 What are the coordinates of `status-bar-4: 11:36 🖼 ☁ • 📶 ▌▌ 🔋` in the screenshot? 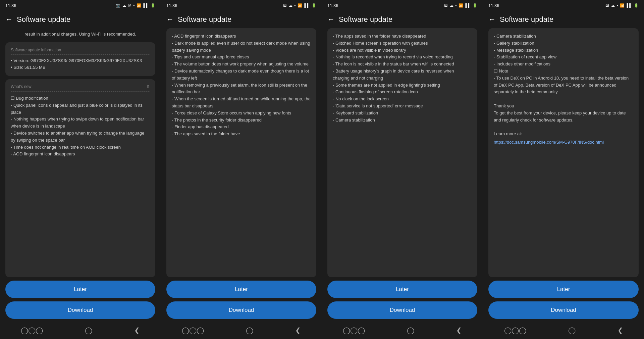 It's located at (564, 5).